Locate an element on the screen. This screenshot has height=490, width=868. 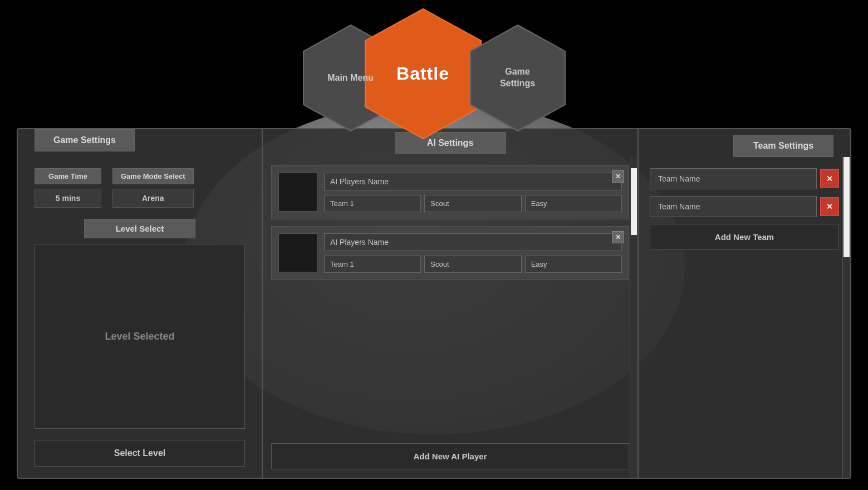
game-time-label: Game Time is located at coordinates (68, 176).